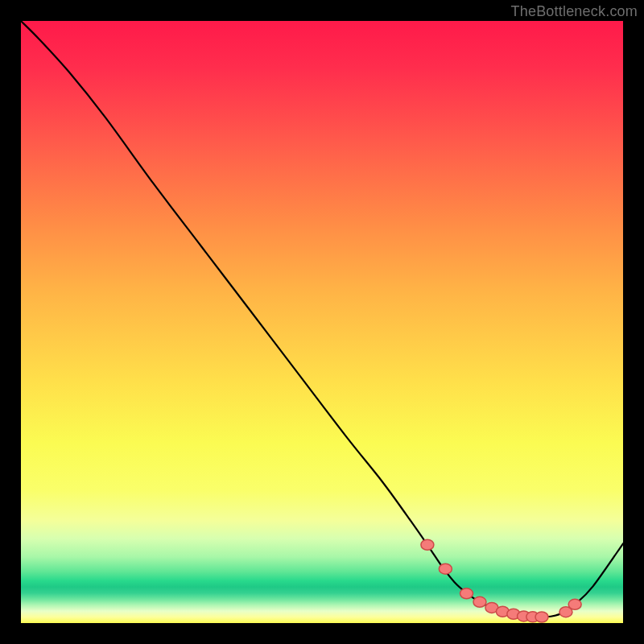 The image size is (644, 644). Describe the element at coordinates (575, 11) in the screenshot. I see `attribution-text: TheBottleneck.com` at that location.